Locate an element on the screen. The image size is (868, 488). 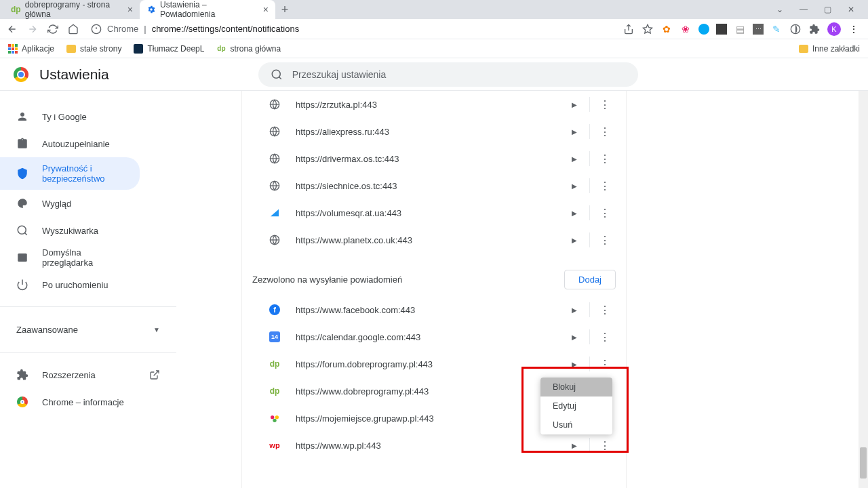
chevron-down-icon: ⌄ is located at coordinates (780, 9).